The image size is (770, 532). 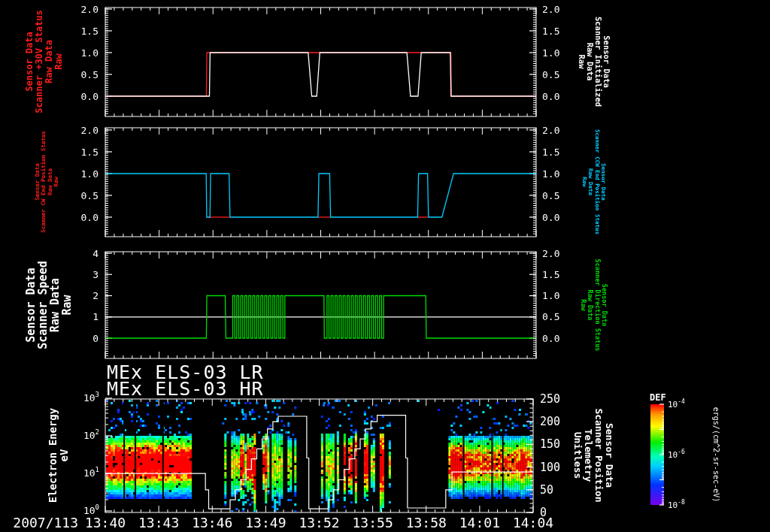 I want to click on ytick-left: 0, so click(x=95, y=338).